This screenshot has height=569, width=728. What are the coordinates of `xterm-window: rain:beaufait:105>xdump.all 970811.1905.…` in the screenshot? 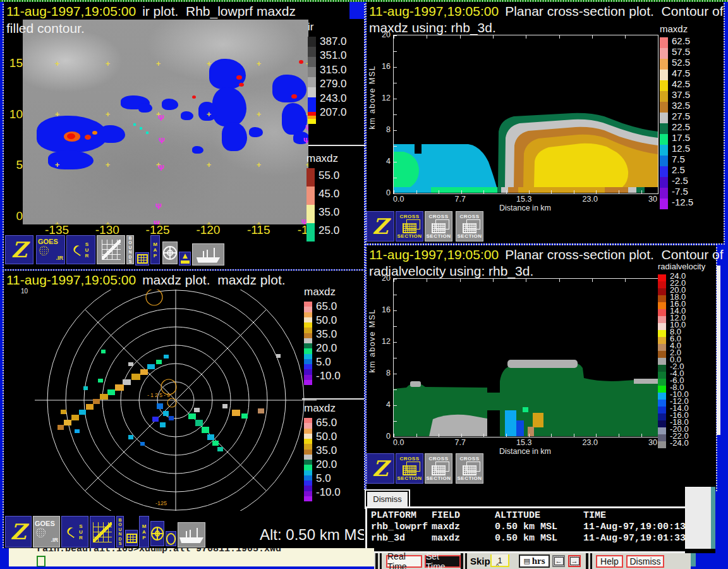 It's located at (191, 558).